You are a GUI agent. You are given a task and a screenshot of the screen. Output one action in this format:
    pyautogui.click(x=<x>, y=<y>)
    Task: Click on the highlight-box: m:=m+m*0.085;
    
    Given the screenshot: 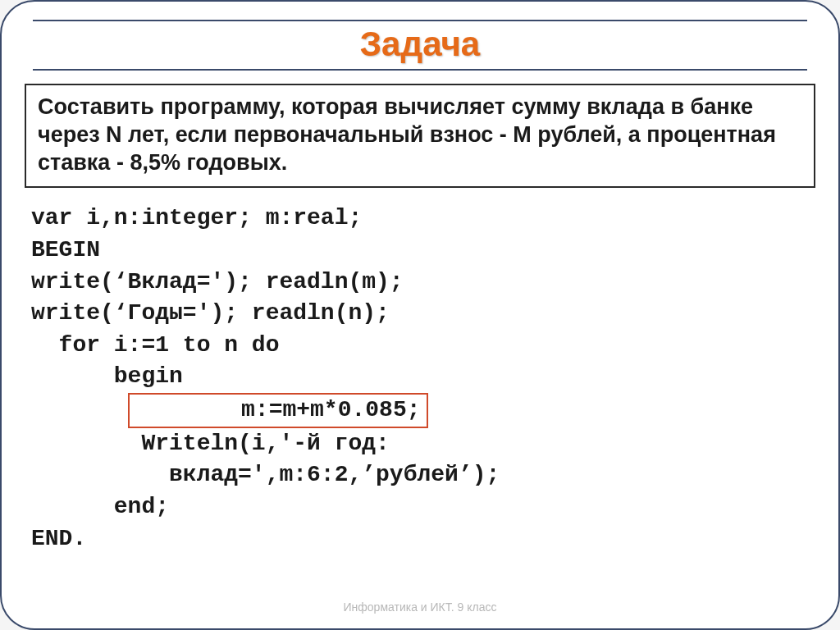 What is the action you would take?
    pyautogui.click(x=279, y=410)
    